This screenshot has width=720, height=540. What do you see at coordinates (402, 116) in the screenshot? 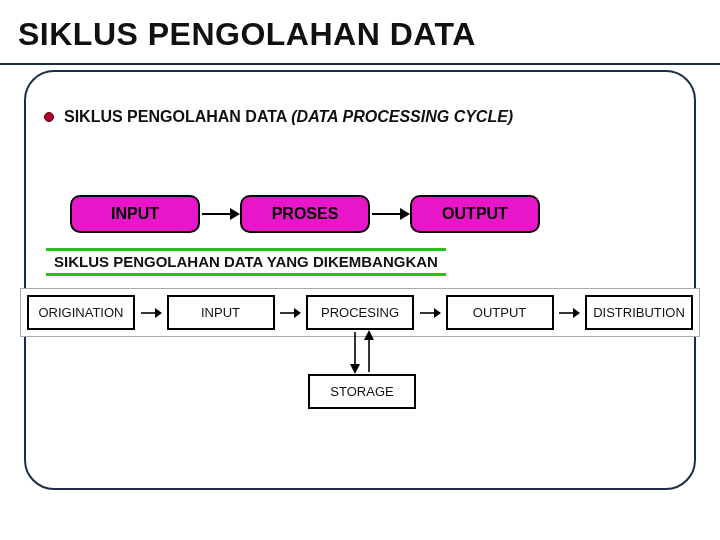
I see `bullet-italic: (DATA PROCESSING CYCLE)` at bounding box center [402, 116].